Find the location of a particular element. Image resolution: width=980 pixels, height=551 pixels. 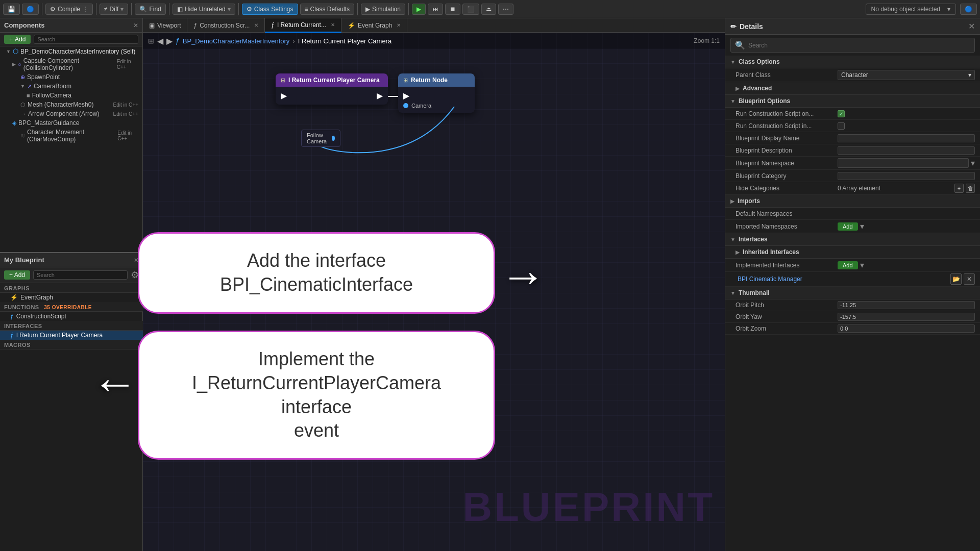

capsule-edit-cpp: Edit in C++ is located at coordinates (128, 64).